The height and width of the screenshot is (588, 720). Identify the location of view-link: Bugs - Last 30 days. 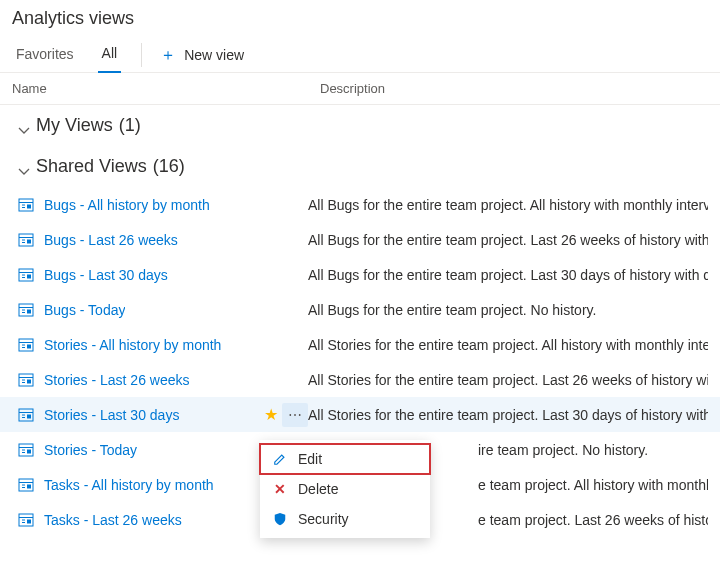
(106, 275).